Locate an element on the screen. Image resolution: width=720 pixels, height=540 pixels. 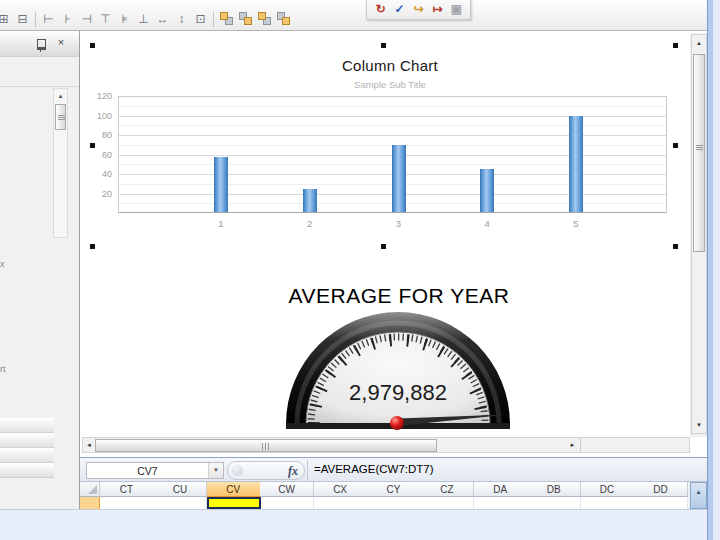
column-header-cx: CX is located at coordinates (341, 490).